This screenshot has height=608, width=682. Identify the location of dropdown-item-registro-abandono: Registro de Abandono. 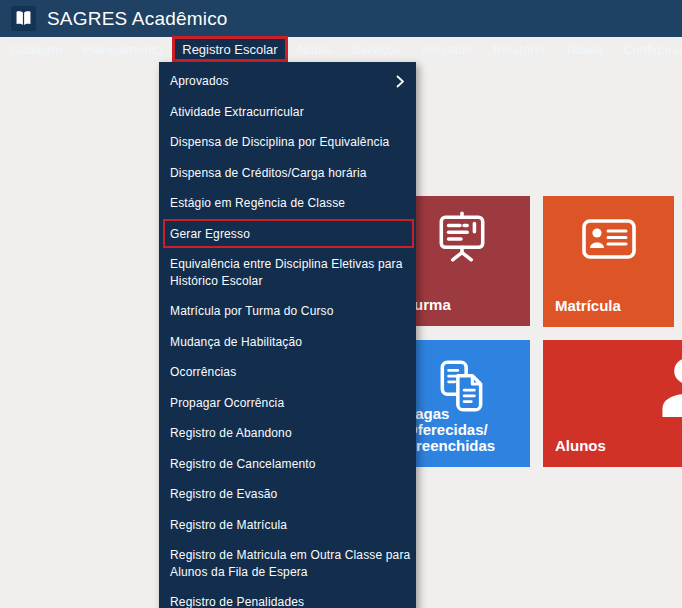
(288, 434).